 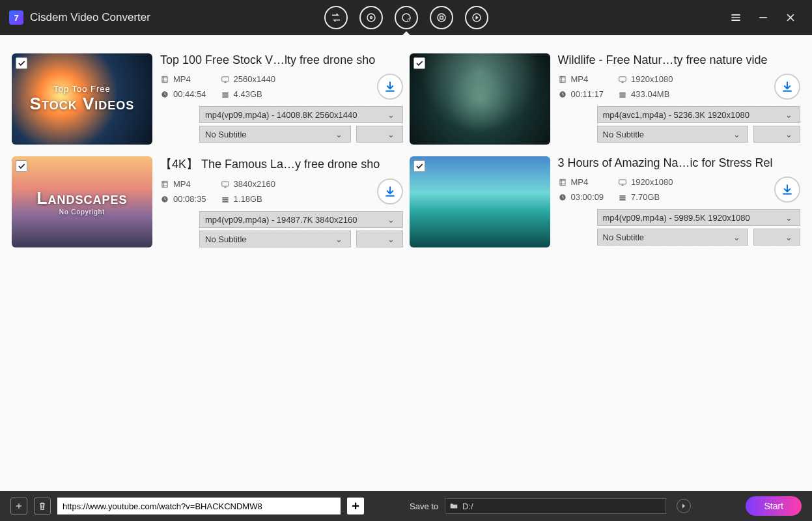 What do you see at coordinates (248, 94) in the screenshot?
I see `filesize-label: 4.43GB` at bounding box center [248, 94].